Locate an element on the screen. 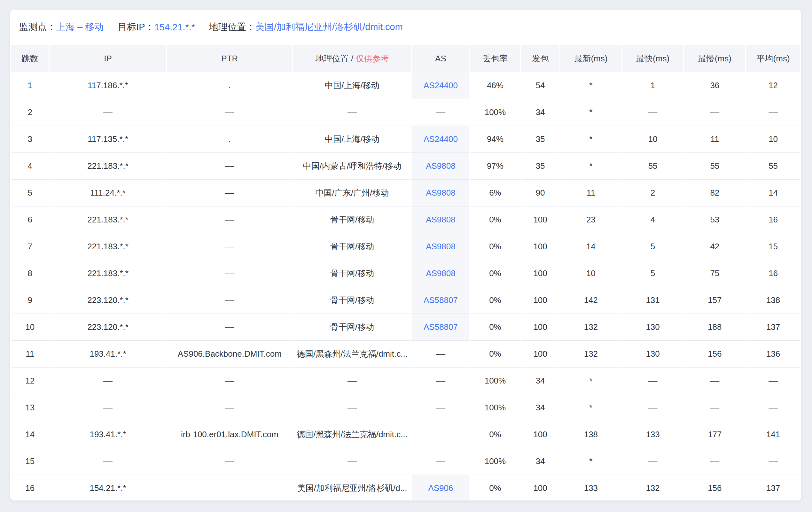 This screenshot has height=512, width=812. cell-sent: 35 is located at coordinates (540, 140).